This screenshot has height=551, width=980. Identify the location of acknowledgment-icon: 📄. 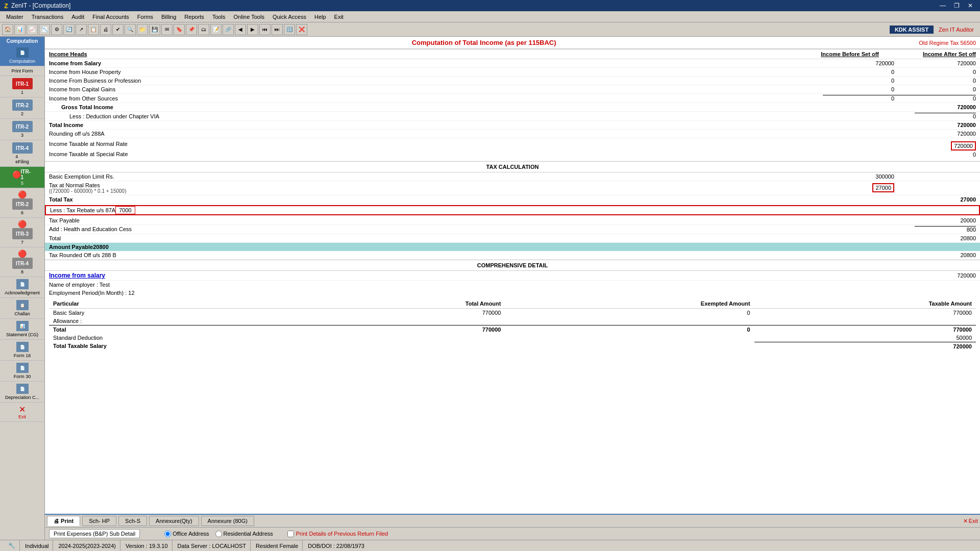
(22, 284).